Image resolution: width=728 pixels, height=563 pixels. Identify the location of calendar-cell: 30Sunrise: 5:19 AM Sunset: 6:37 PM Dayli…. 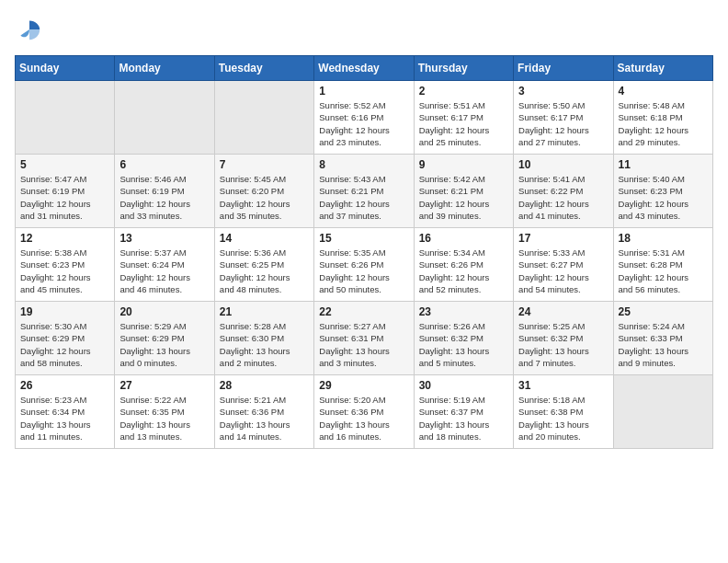
(463, 412).